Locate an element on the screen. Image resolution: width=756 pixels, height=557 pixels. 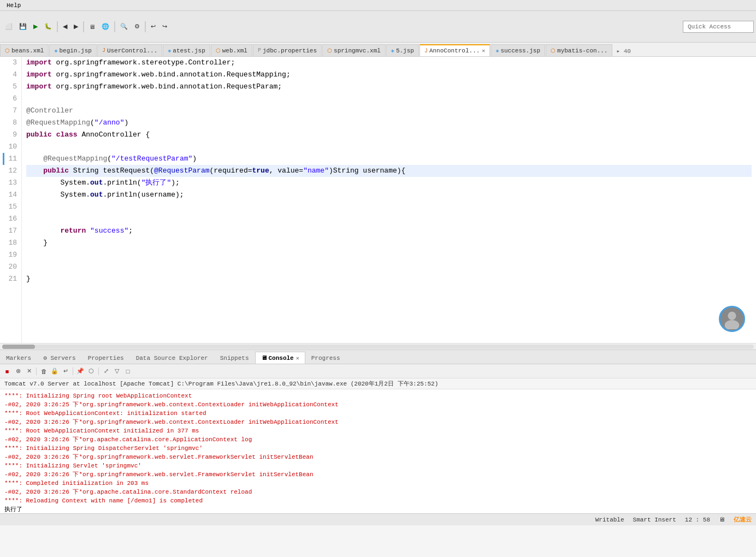
toolbar-buttons: ⬜ 💾 ▶ 🐛 ◀ ▶ 🖥 🌐 🔍 ⚙ ↩ ↪ is located at coordinates (86, 27).